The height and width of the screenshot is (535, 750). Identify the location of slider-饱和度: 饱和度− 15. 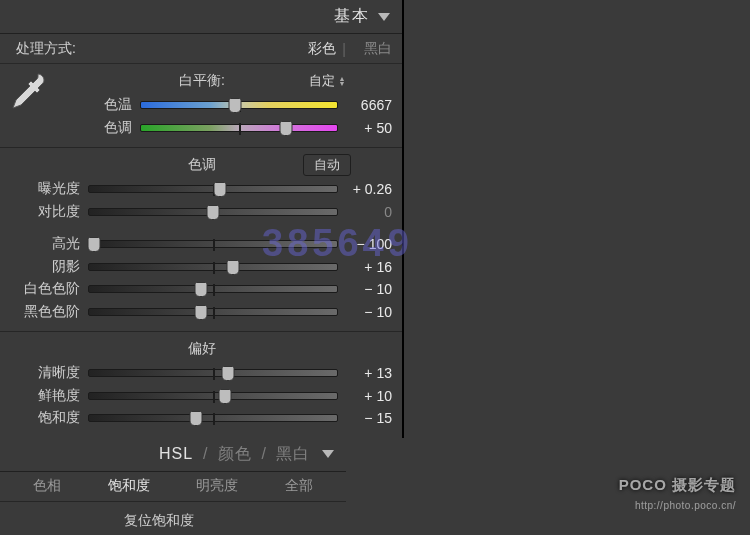
(196, 418).